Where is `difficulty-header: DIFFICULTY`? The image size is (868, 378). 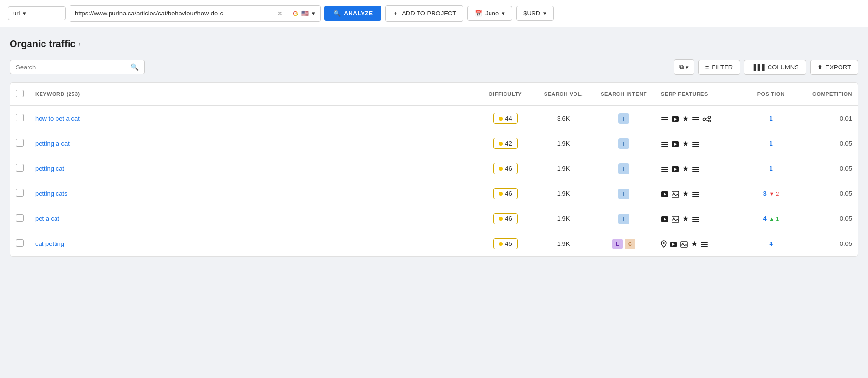
difficulty-header: DIFFICULTY is located at coordinates (505, 94).